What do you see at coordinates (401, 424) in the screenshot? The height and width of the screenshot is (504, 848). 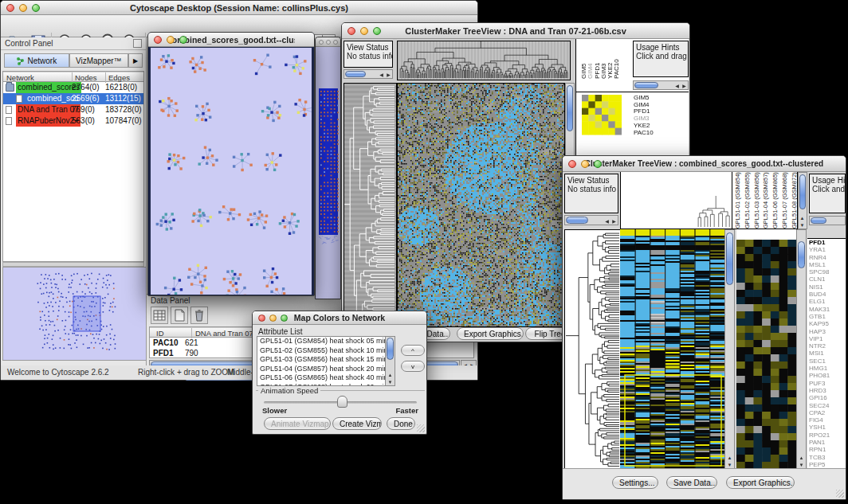 I see `dialog-button: Done` at bounding box center [401, 424].